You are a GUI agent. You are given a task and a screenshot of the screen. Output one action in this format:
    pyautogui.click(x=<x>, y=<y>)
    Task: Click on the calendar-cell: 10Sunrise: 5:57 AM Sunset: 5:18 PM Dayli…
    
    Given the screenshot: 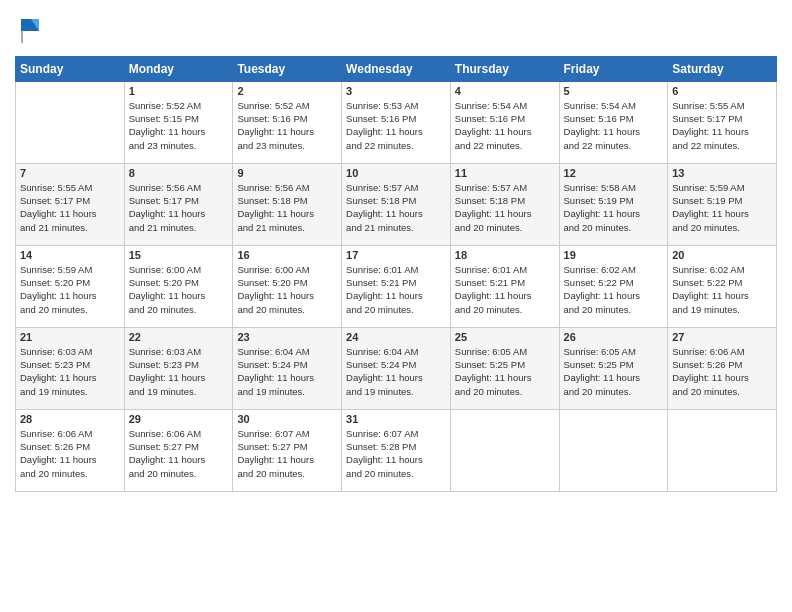 What is the action you would take?
    pyautogui.click(x=396, y=204)
    